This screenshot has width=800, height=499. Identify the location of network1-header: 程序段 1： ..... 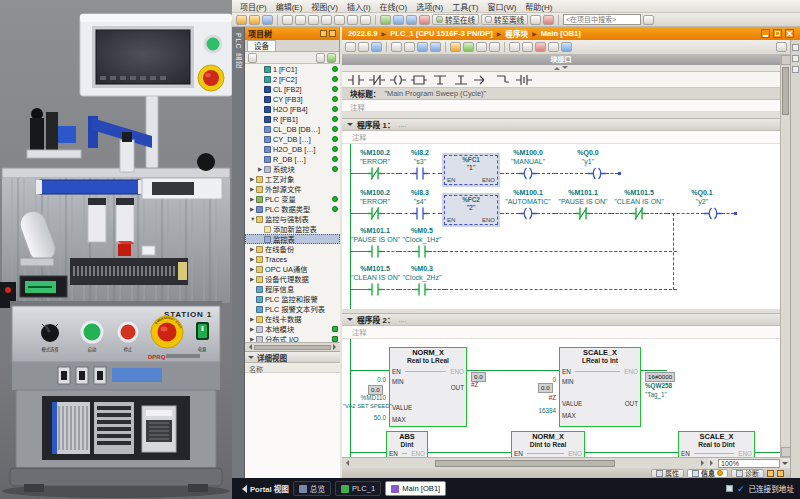
(561, 124).